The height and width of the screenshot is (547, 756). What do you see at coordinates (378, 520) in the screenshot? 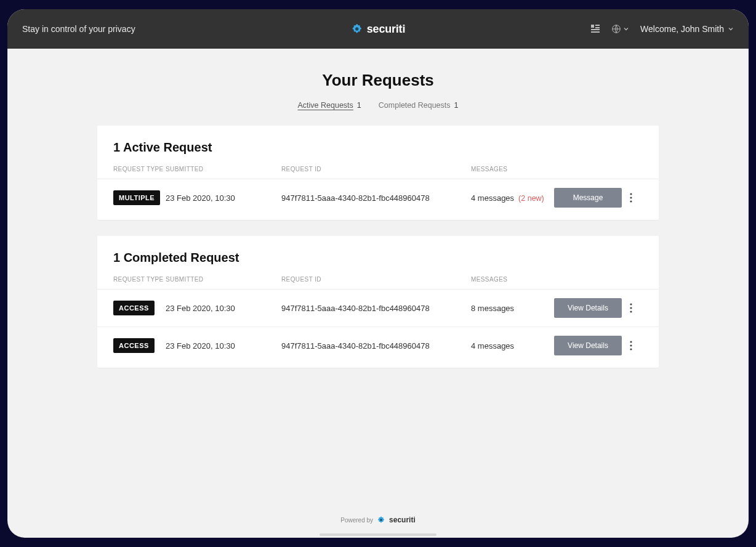
I see `footer: Powered by securiti` at bounding box center [378, 520].